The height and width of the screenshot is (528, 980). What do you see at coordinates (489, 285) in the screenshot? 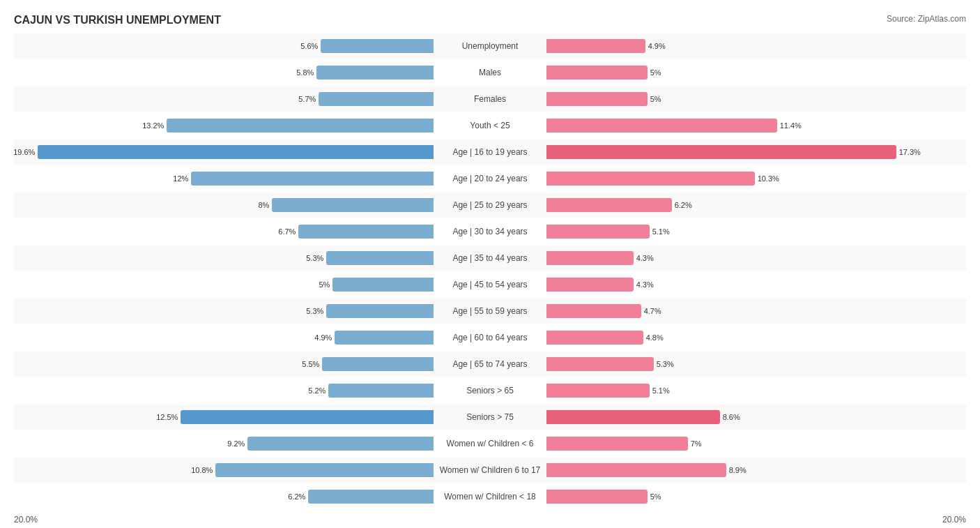
I see `row-label: Age | 45 to 54 years` at bounding box center [489, 285].